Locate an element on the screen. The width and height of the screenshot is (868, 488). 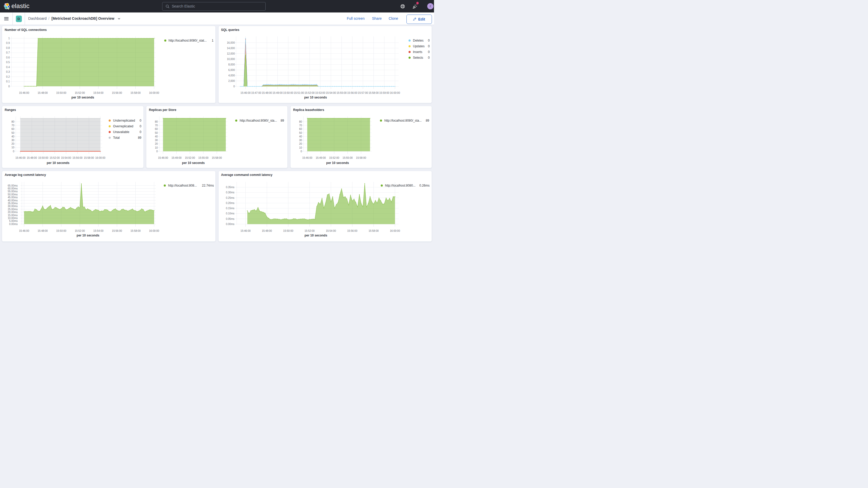
svg-text: 12,000 is located at coordinates (230, 54).